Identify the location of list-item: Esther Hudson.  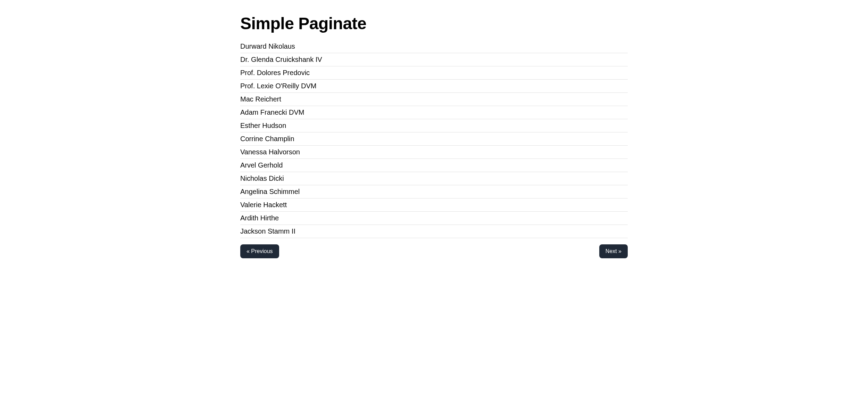
(434, 126).